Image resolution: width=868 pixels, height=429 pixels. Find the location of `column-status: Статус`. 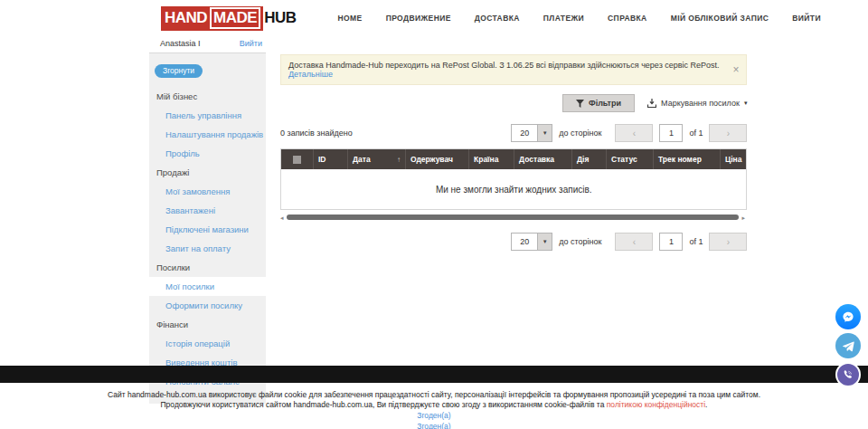

column-status: Статус is located at coordinates (630, 159).